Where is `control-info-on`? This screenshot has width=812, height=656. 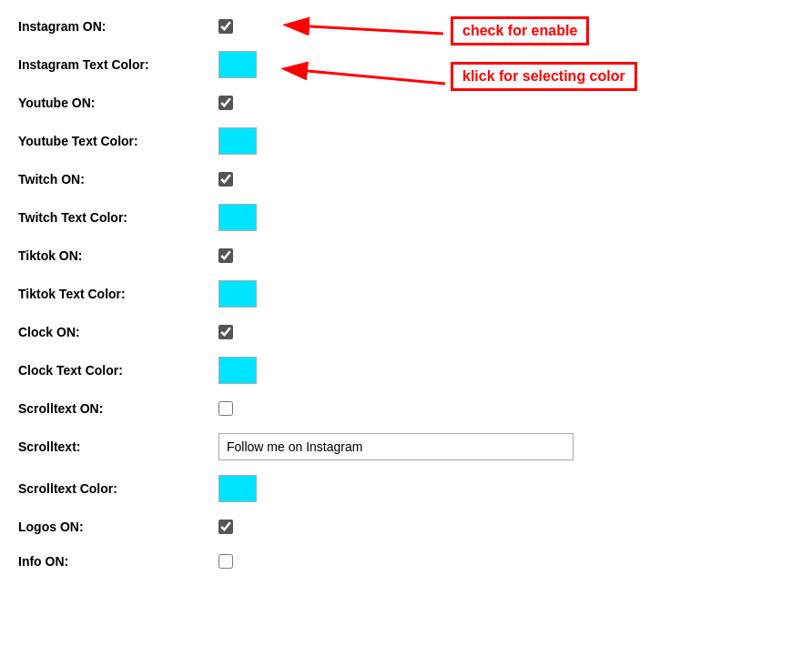
control-info-on is located at coordinates (226, 561).